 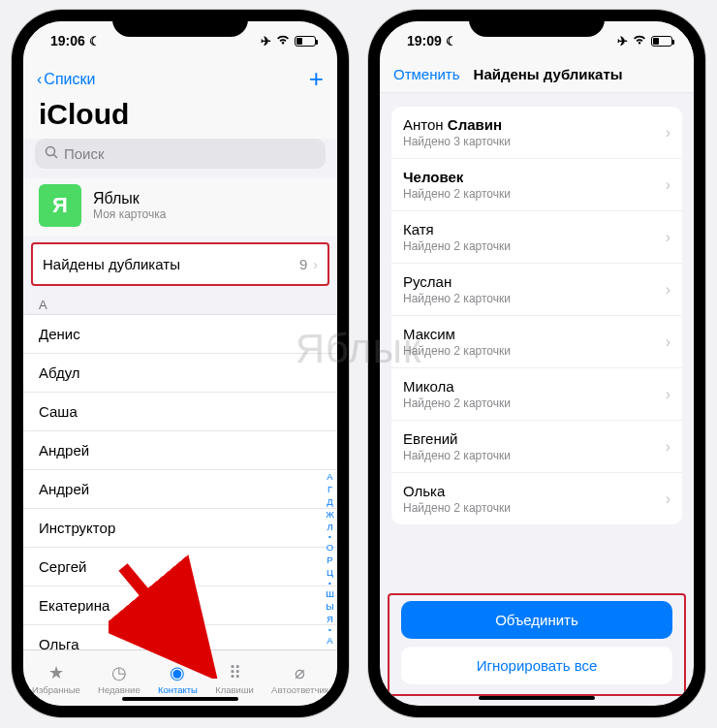 What do you see at coordinates (180, 567) in the screenshot?
I see `contact-row: Сергей` at bounding box center [180, 567].